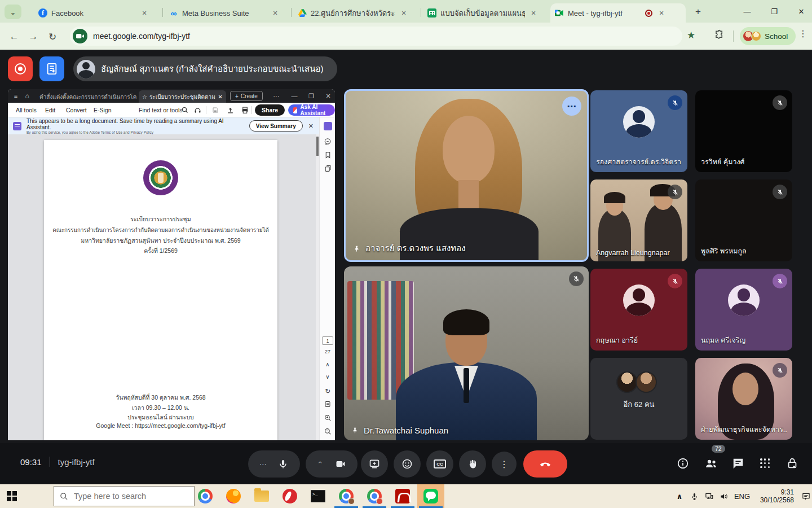 The width and height of the screenshot is (812, 508). I want to click on raise-hand-button, so click(473, 464).